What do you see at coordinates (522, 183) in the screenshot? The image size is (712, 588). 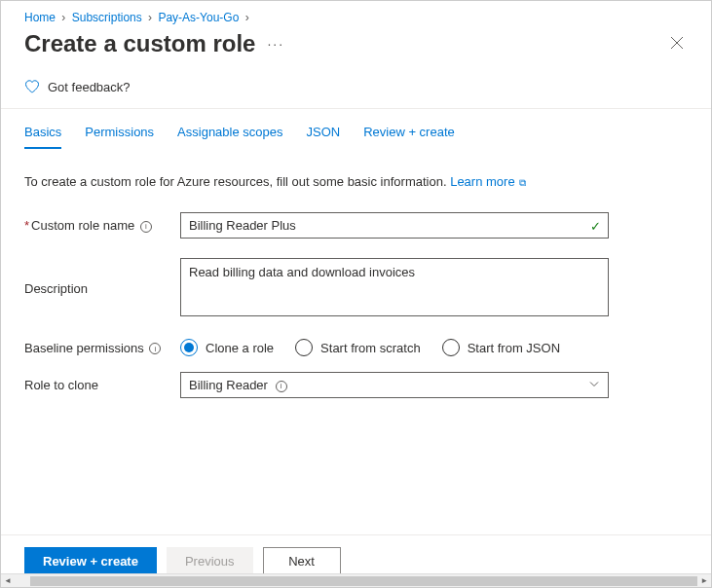 I see `external-link-icon: ⧉` at bounding box center [522, 183].